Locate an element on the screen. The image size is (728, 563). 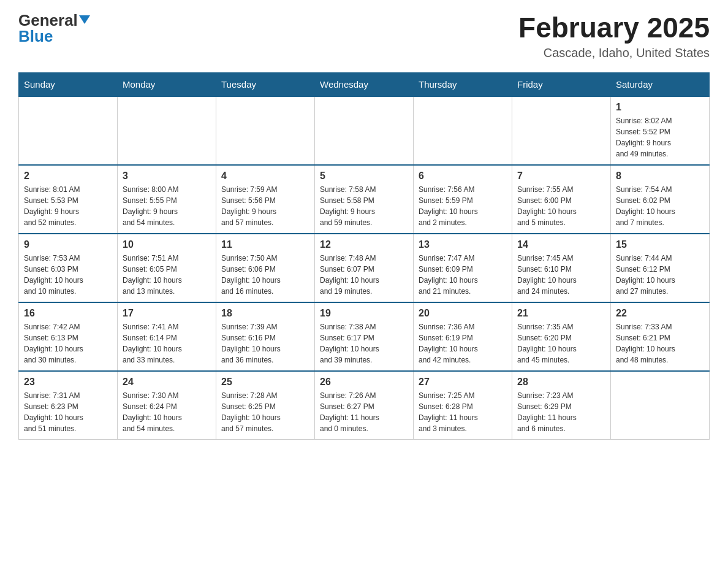
week-row-2: 2Sunrise: 8:01 AM Sunset: 5:53 PM Daylig… is located at coordinates (364, 199).